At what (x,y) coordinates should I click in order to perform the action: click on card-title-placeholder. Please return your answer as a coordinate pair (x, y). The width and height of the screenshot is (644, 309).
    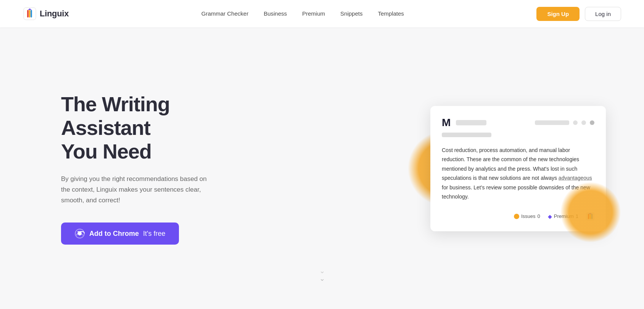
    Looking at the image, I should click on (471, 123).